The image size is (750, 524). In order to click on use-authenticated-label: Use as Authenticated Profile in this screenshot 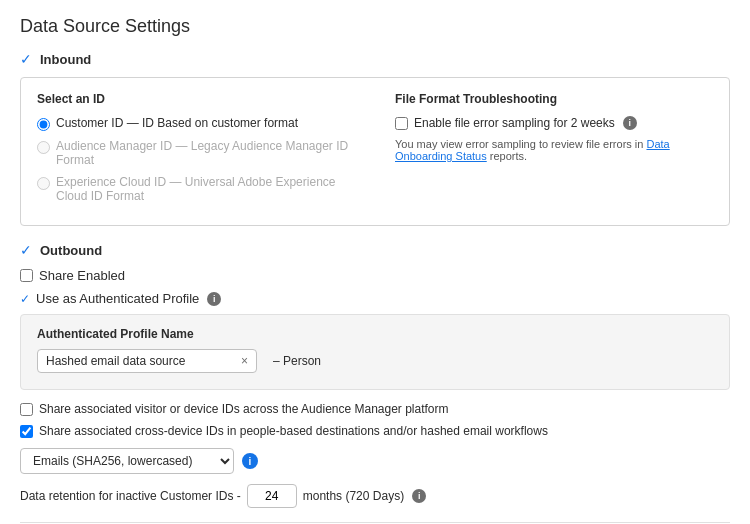, I will do `click(118, 298)`.